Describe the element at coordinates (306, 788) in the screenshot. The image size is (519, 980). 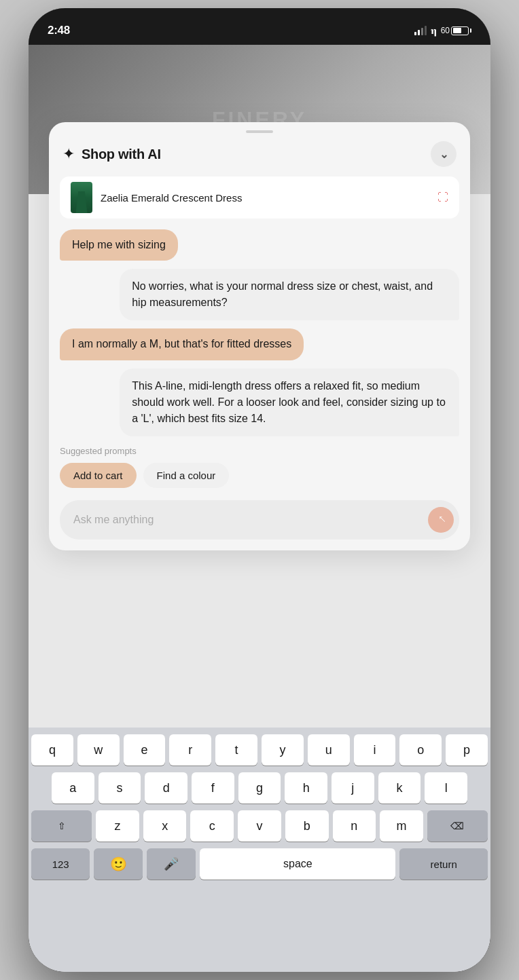
I see `key-h: h` at that location.